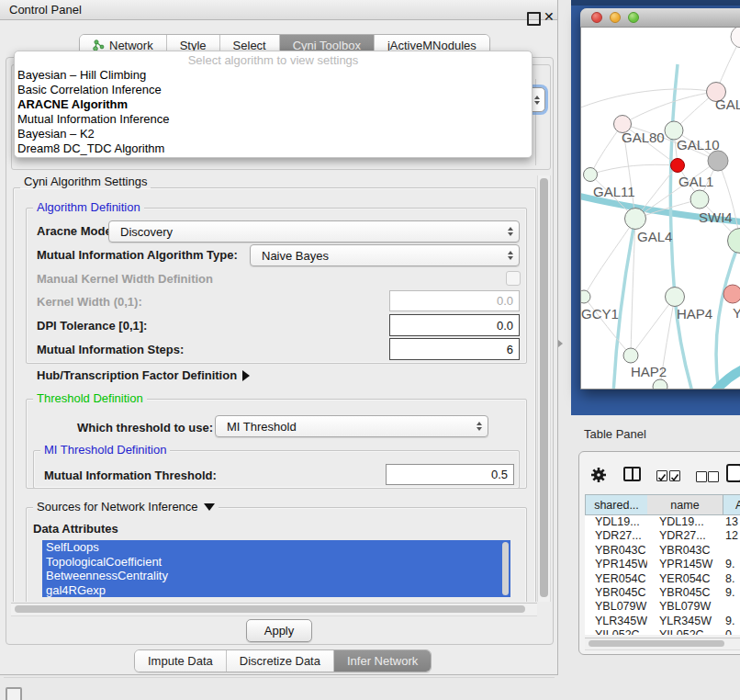 The width and height of the screenshot is (740, 700). Describe the element at coordinates (181, 661) in the screenshot. I see `tab-impute-data: Impute Data` at that location.